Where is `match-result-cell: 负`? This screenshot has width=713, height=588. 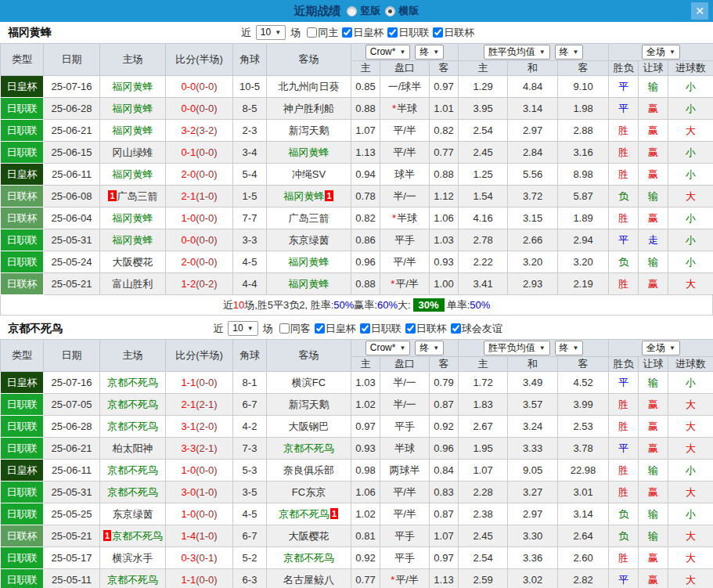 match-result-cell: 负 is located at coordinates (624, 514).